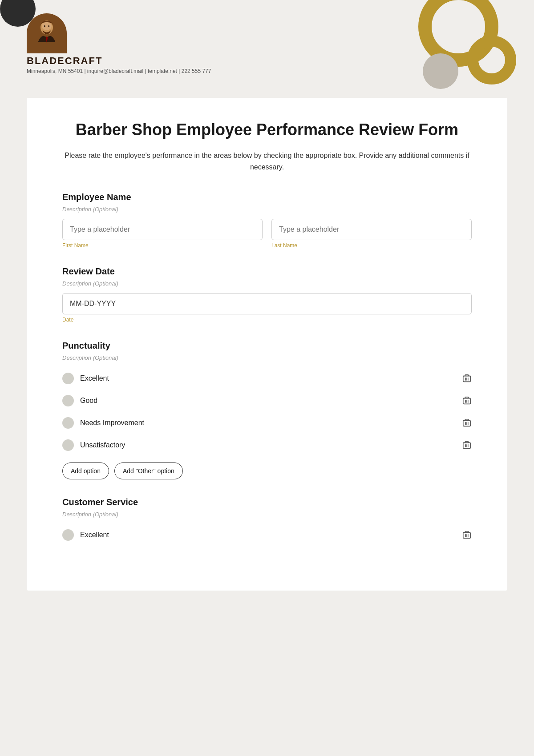 The height and width of the screenshot is (756, 534). What do you see at coordinates (267, 535) in the screenshot?
I see `cs-radio-option-excellent: Excellent` at bounding box center [267, 535].